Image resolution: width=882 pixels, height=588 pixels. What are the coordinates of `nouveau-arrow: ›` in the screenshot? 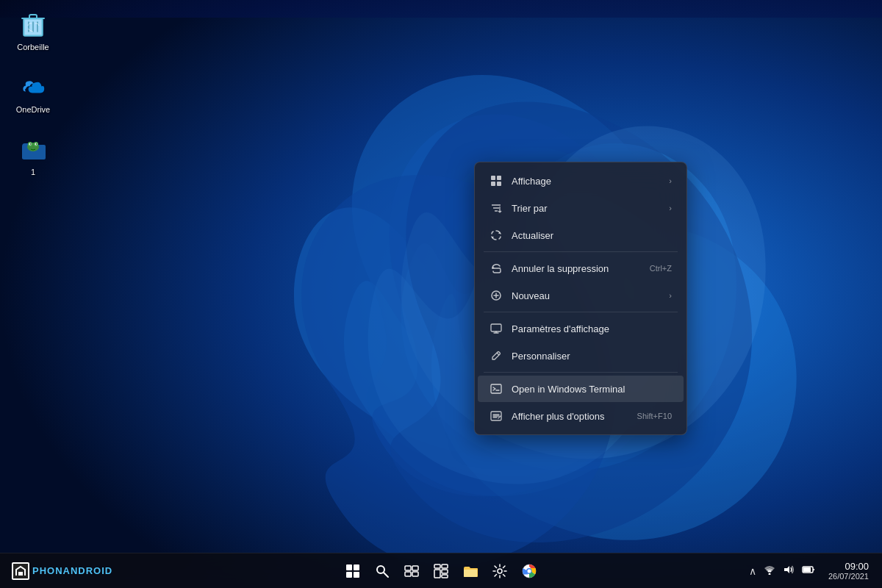 It's located at (670, 295).